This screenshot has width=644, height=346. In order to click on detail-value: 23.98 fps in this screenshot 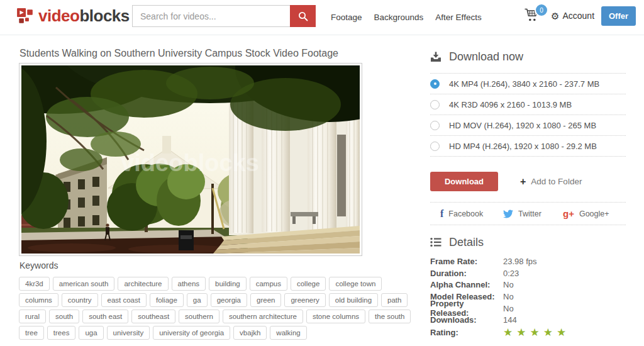, I will do `click(520, 262)`.